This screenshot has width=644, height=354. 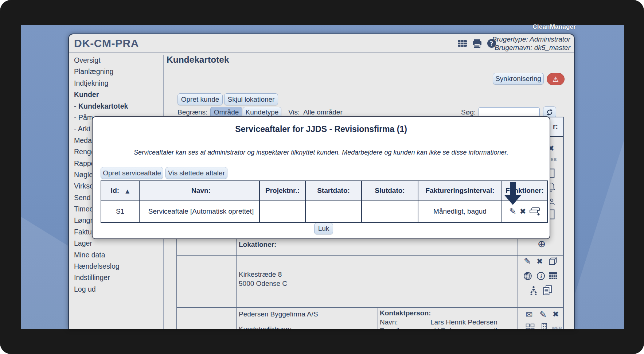 What do you see at coordinates (464, 322) in the screenshot?
I see `contact-name-value: Lars Henrik Pedersen` at bounding box center [464, 322].